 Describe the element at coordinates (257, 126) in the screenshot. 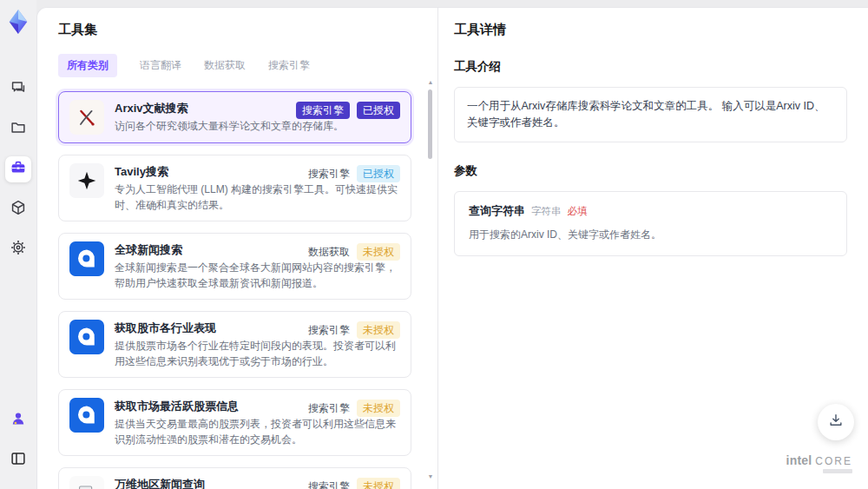

I see `tool-description: 访问各个研究领域大量科学论文和文章的存储库。` at that location.